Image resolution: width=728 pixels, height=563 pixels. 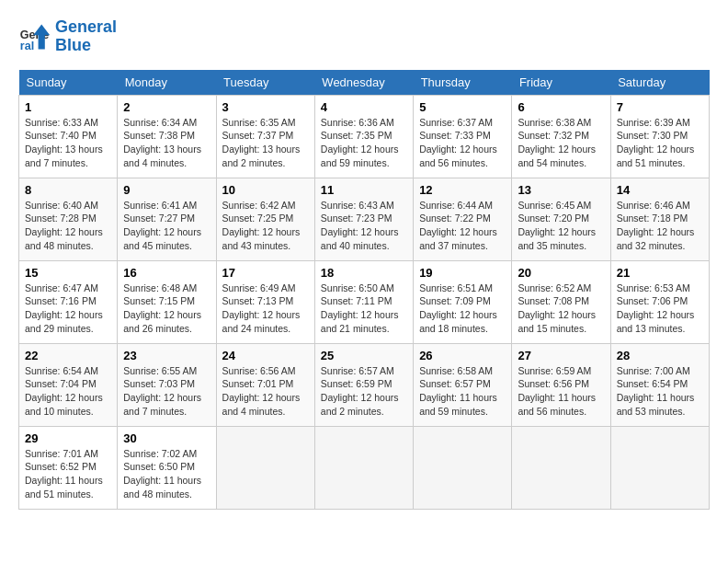 I want to click on day-number: 4, so click(x=364, y=107).